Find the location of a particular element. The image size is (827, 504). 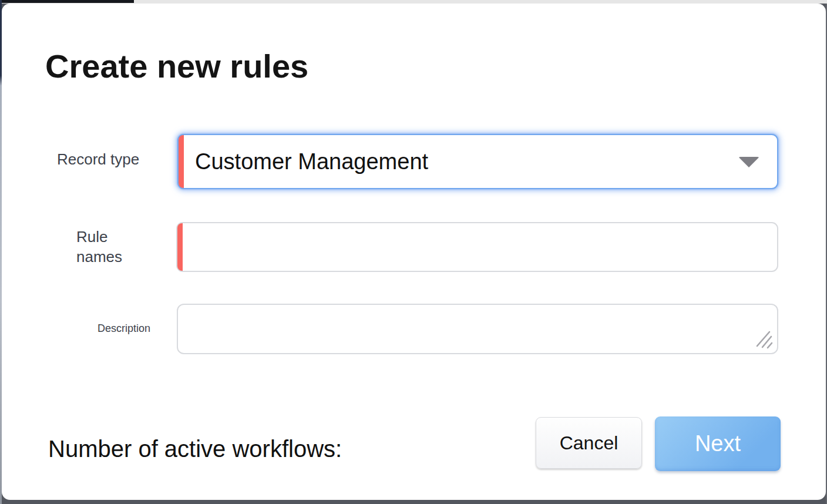

active-workflows-count-label: Number of active workflows: is located at coordinates (195, 449).